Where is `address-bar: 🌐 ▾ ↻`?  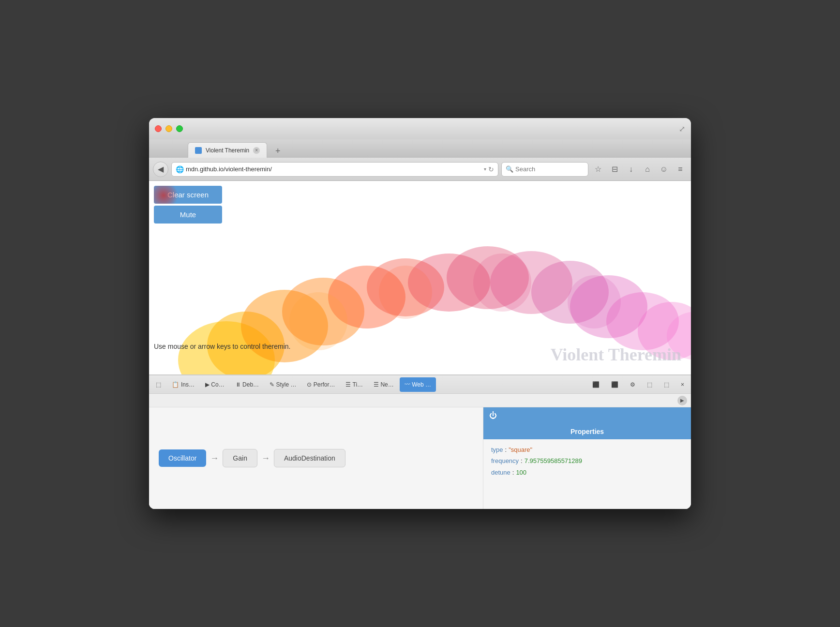
address-bar: 🌐 ▾ ↻ is located at coordinates (335, 169).